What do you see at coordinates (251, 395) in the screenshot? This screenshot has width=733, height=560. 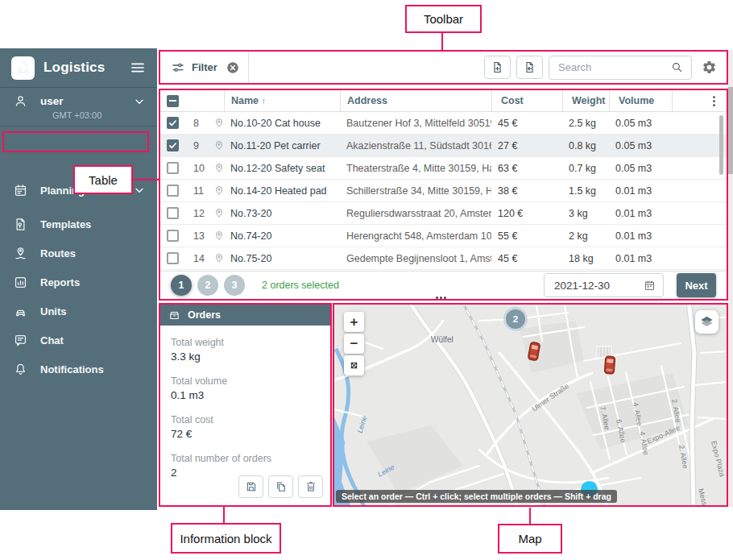 I see `field-value: 0.1 m3` at bounding box center [251, 395].